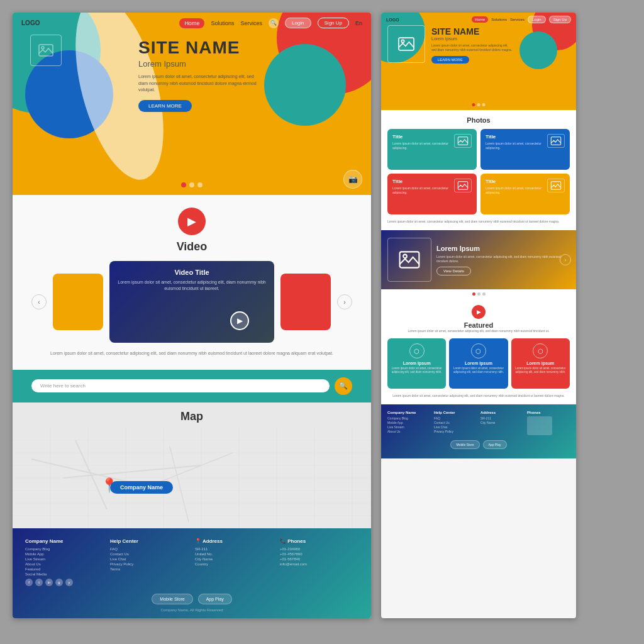 This screenshot has width=644, height=644. I want to click on right-hero-image, so click(406, 44).